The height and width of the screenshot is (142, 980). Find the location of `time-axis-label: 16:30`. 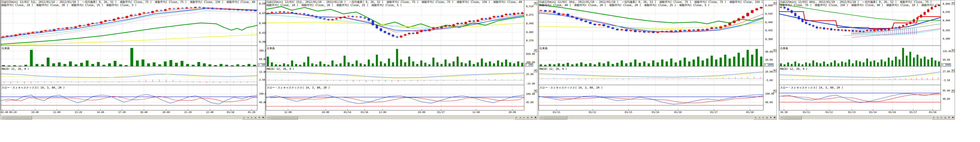

time-axis-label: 16:30 is located at coordinates (784, 112).